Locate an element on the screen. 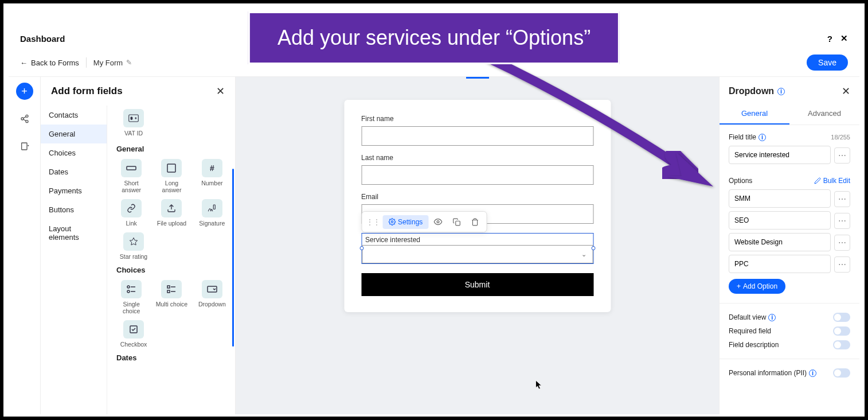 Image resolution: width=868 pixels, height=420 pixels. required-field-label: Required field is located at coordinates (750, 331).